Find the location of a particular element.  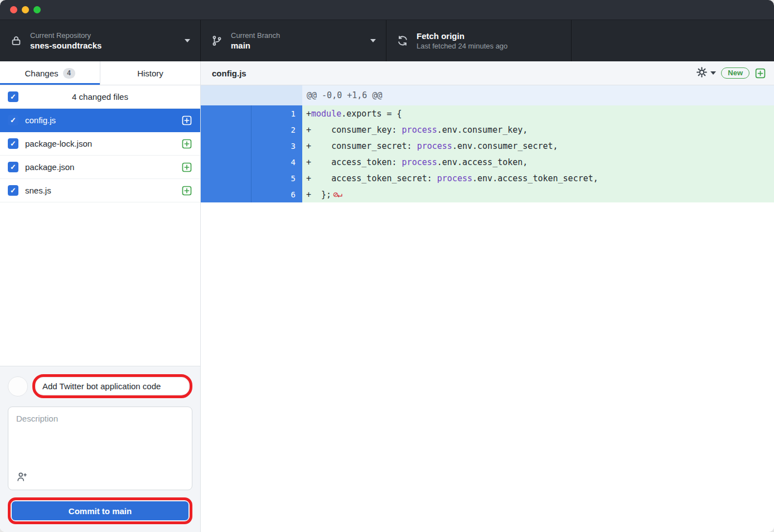

diff-added-line: 3+ consumer_secret: process.env.consumer… is located at coordinates (487, 146).